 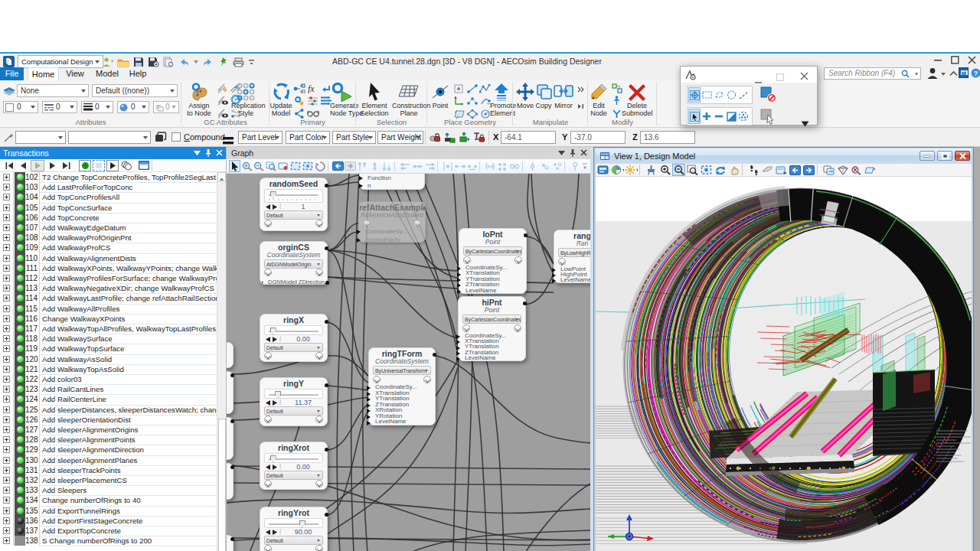 I want to click on transactions-close-icon, so click(x=219, y=153).